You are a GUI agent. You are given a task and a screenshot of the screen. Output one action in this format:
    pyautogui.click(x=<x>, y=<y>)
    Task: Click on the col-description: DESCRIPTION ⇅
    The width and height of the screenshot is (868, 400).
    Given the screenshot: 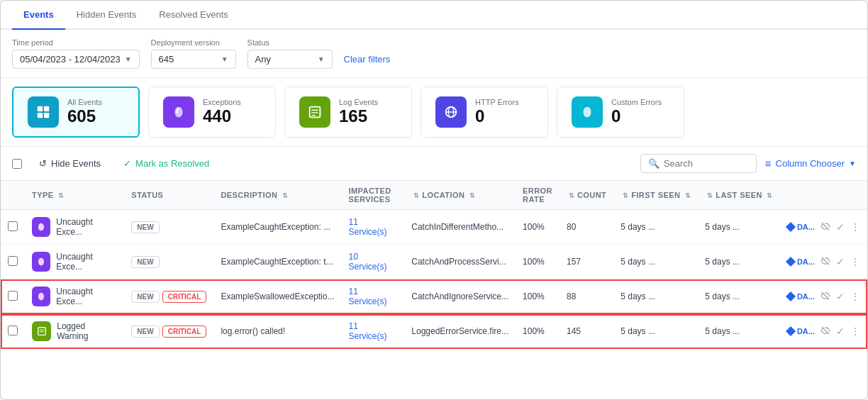 What is the action you would take?
    pyautogui.click(x=277, y=196)
    